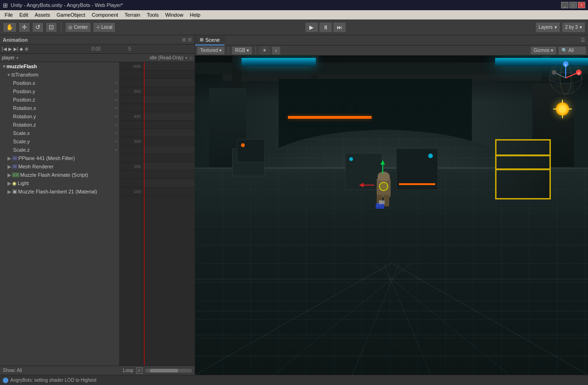 Image resolution: width=588 pixels, height=385 pixels. Describe the element at coordinates (189, 40) in the screenshot. I see `animation-panel-menu: ☰` at that location.